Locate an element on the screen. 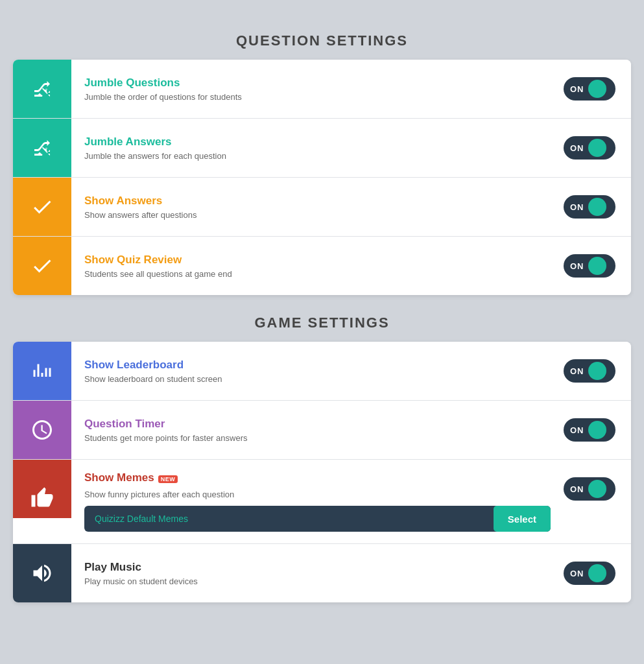 The width and height of the screenshot is (644, 664). show-quiz-review-label: Show Quiz Review is located at coordinates (318, 260).